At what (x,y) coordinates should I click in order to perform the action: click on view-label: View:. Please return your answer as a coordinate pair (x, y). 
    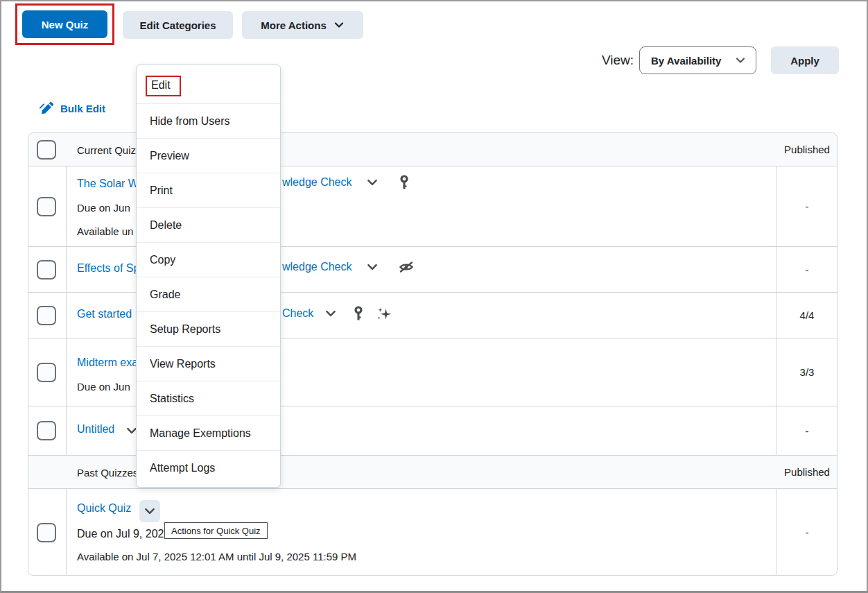
    Looking at the image, I should click on (618, 60).